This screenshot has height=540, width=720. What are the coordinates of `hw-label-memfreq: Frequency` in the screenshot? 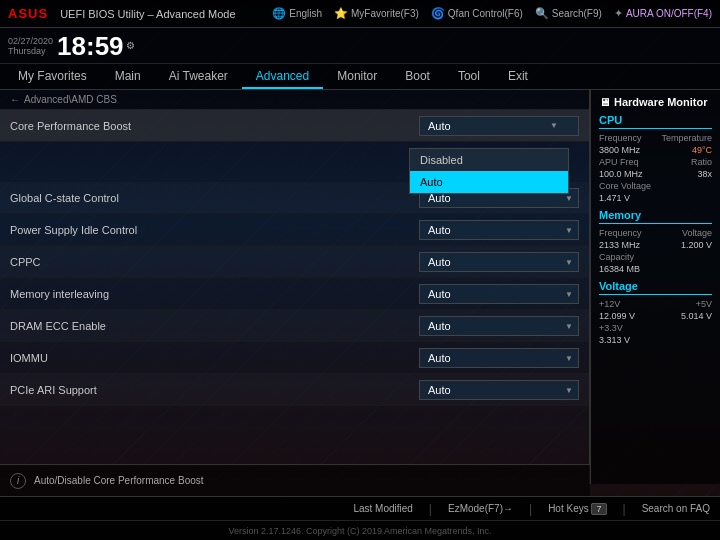 It's located at (620, 233).